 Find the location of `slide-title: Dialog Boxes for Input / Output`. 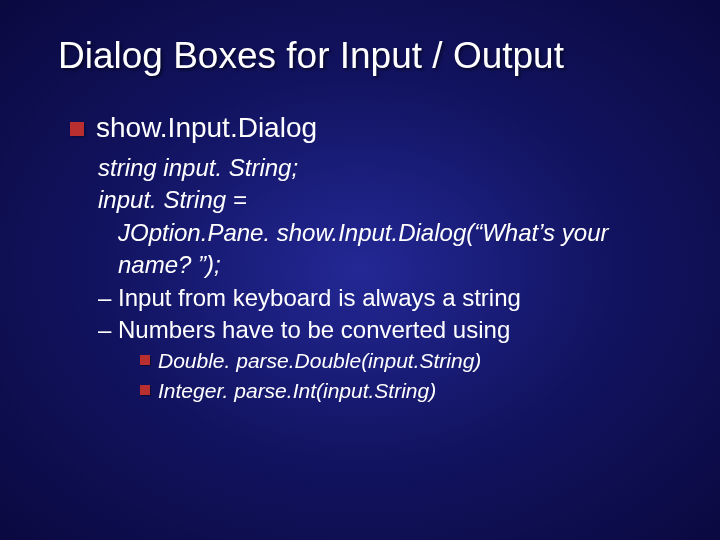

slide-title: Dialog Boxes for Input / Output is located at coordinates (364, 56).